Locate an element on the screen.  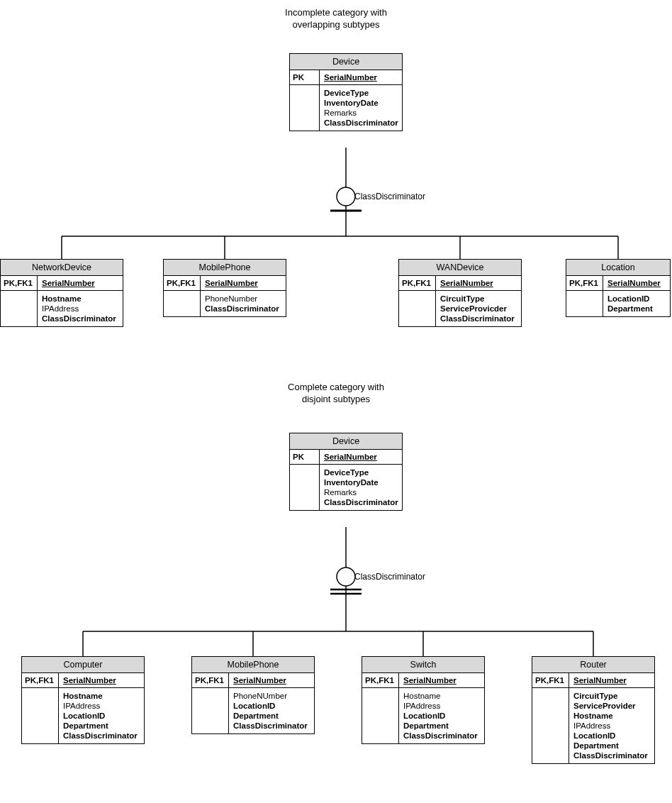
attr-row: PhoneNumberClassDiscriminator is located at coordinates (225, 304).